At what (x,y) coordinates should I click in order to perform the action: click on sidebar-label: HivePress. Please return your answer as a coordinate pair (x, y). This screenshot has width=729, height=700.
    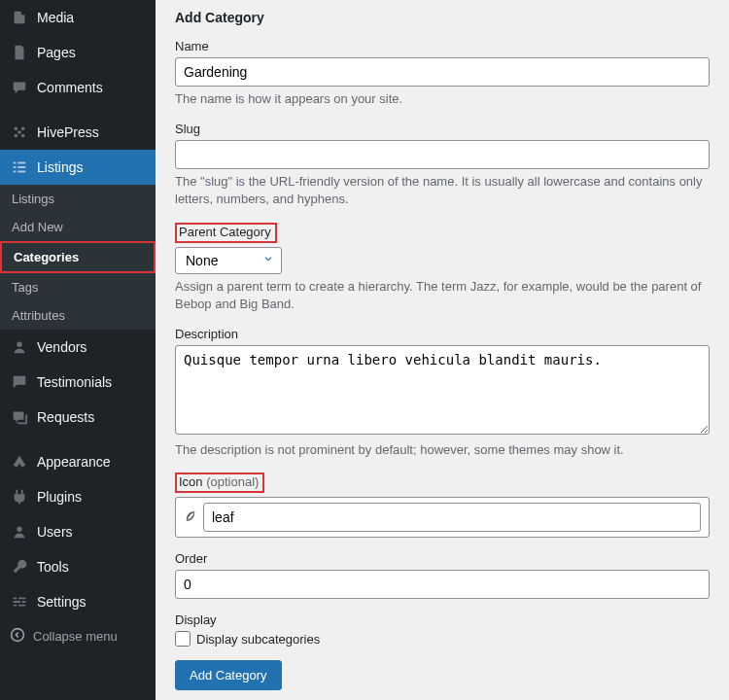
    Looking at the image, I should click on (68, 132).